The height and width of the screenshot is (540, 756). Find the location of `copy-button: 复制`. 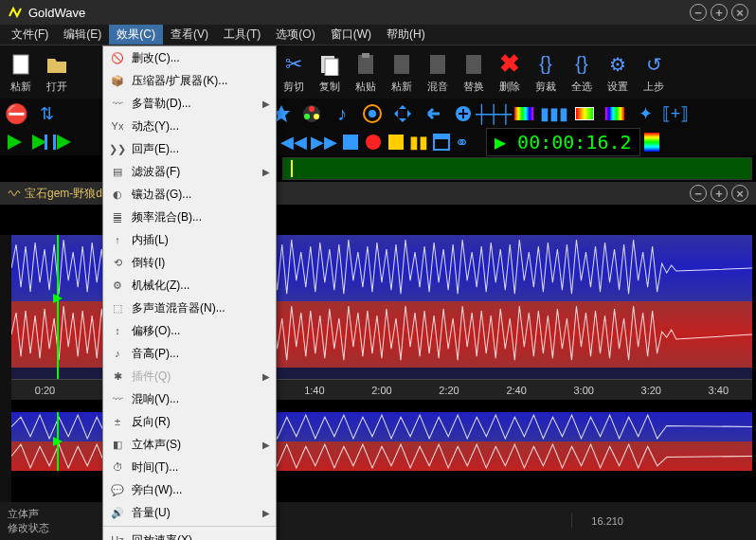

copy-button: 复制 is located at coordinates (330, 72).